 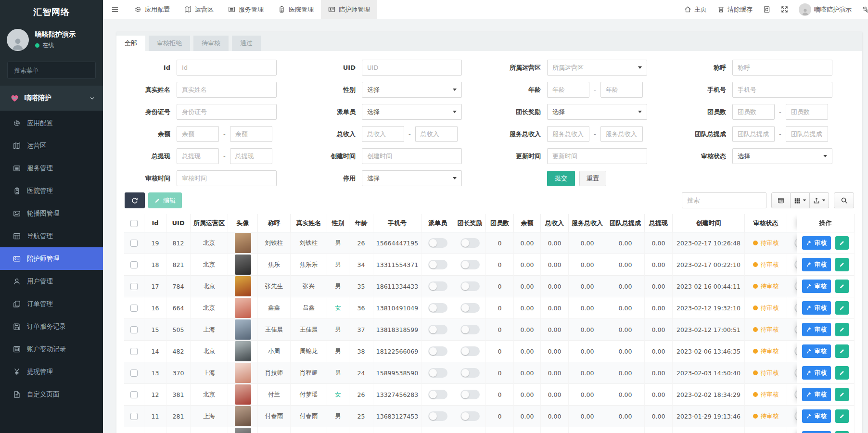 I want to click on settings-button, so click(x=865, y=10).